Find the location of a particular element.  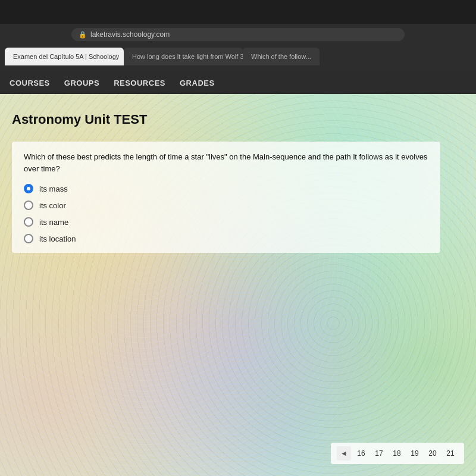

browser-tabs-row: Examen del Capítulo 5A | Schoology How l… is located at coordinates (238, 55).